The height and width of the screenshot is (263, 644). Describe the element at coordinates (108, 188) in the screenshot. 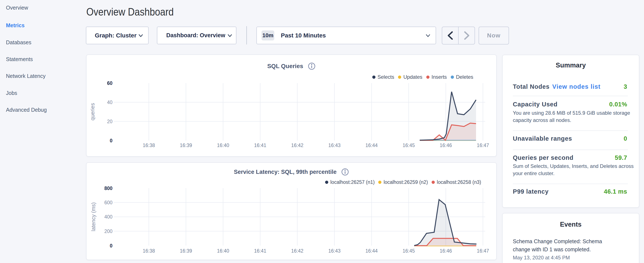

I see `svg-text: 800` at that location.